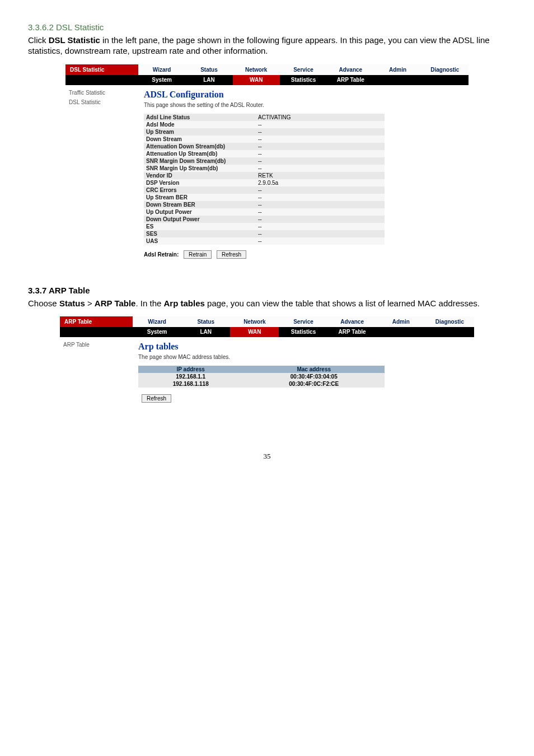  I want to click on table-row: 192.168.1.100:30:4F:03:04:05, so click(261, 376).